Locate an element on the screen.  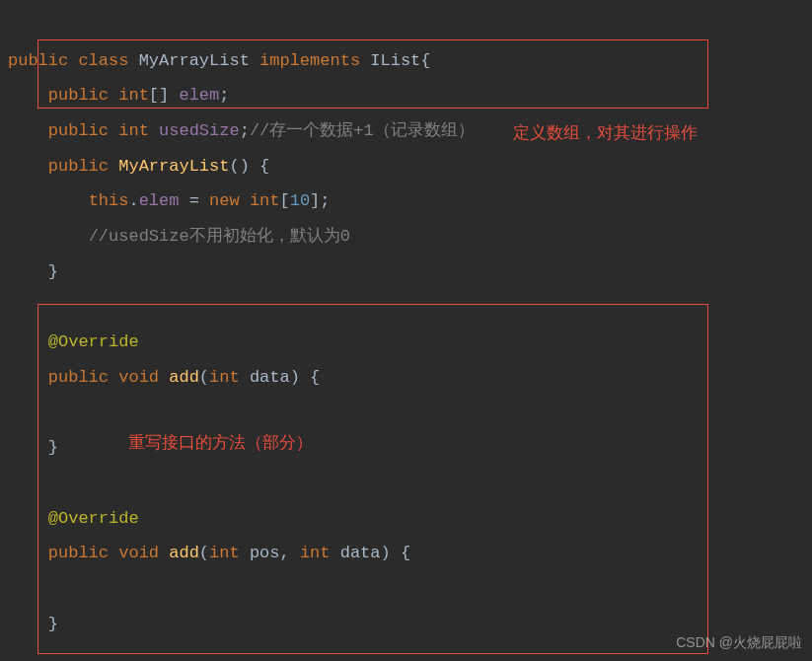
annotation-define-array: 定义数组，对其进行操作 is located at coordinates (612, 134).